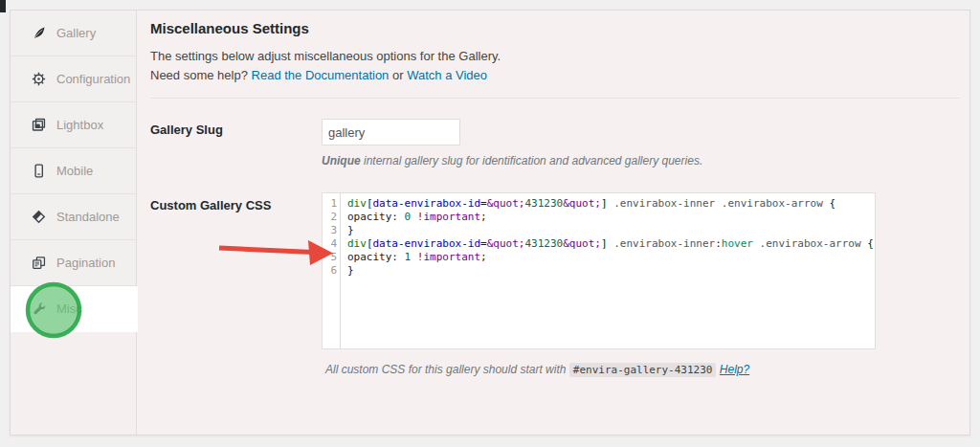 This screenshot has height=447, width=980. Describe the element at coordinates (398, 75) in the screenshot. I see `conjunction-text: or` at that location.